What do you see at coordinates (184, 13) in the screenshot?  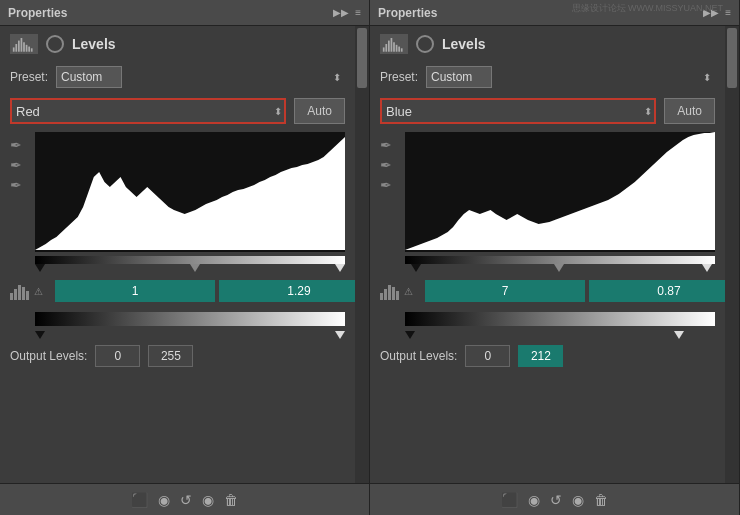 I see `left-panel-header: Properties ▶▶ ≡` at bounding box center [184, 13].